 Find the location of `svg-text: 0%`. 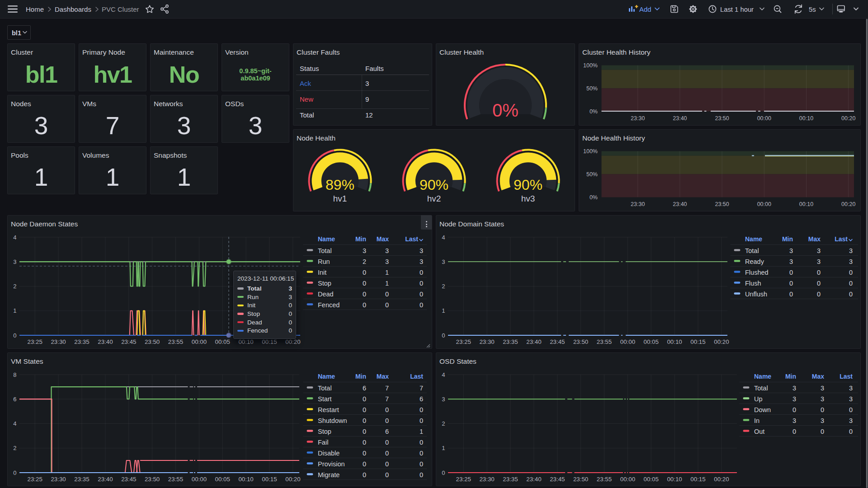

svg-text: 0% is located at coordinates (505, 110).